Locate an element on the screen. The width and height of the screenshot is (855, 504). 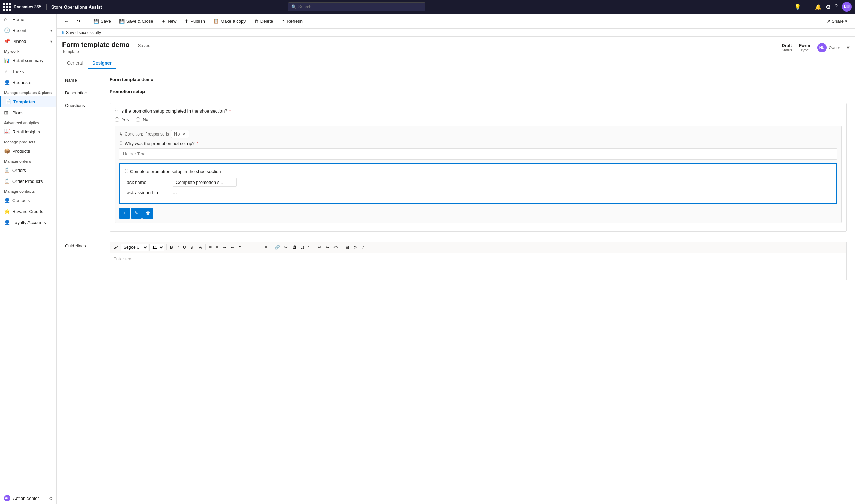
save-close-button: 💾 Save & Close is located at coordinates (136, 21).